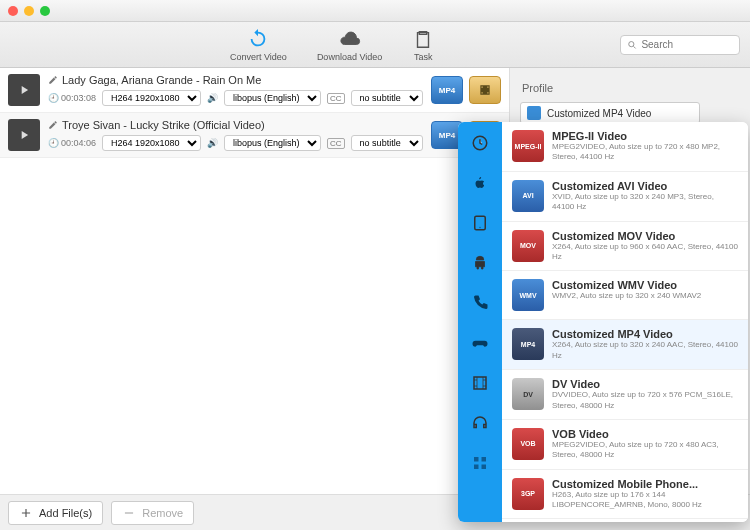  I want to click on android-icon, so click(480, 263).